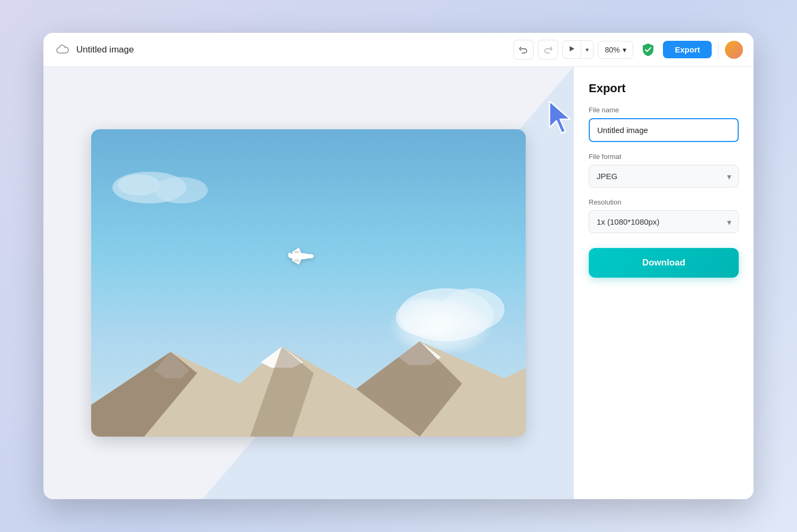 The width and height of the screenshot is (797, 532). Describe the element at coordinates (572, 50) in the screenshot. I see `play-main-button` at that location.